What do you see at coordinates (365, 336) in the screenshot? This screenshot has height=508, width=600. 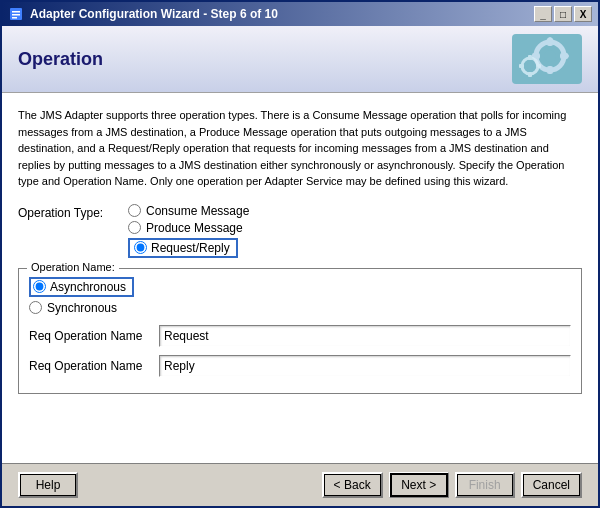 I see `req-operation-name-input` at bounding box center [365, 336].